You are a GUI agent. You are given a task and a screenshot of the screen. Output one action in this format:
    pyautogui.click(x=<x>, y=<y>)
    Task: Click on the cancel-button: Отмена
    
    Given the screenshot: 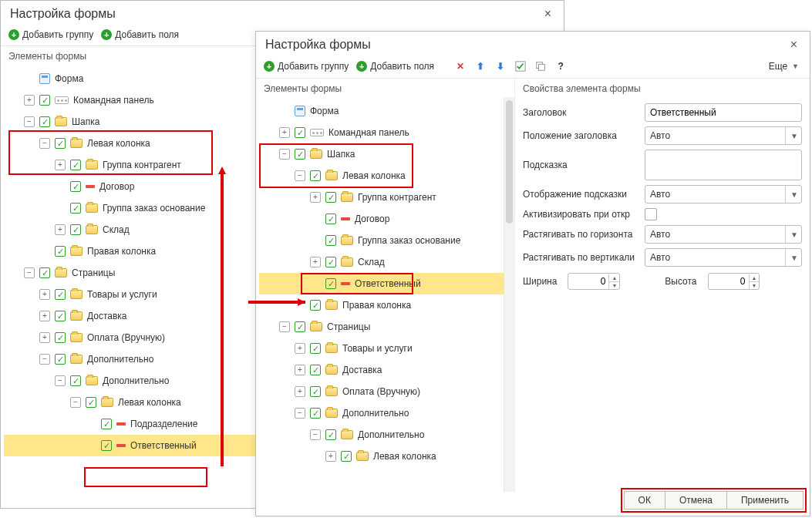 What is the action you would take?
    pyautogui.click(x=696, y=500)
    